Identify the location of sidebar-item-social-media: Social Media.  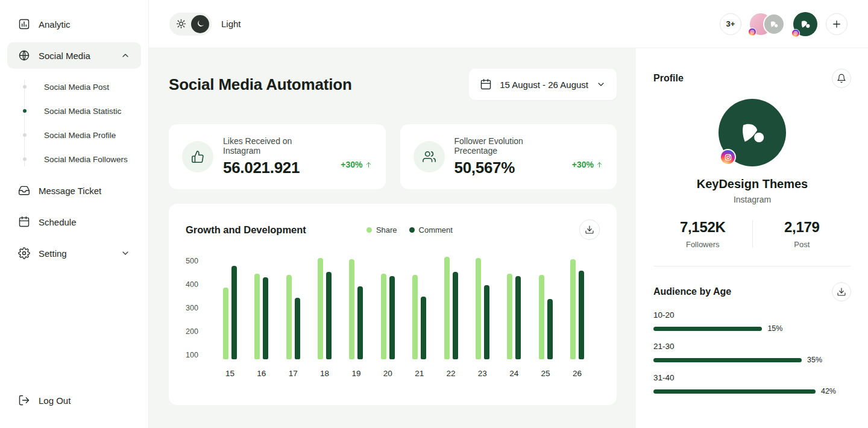
(74, 55).